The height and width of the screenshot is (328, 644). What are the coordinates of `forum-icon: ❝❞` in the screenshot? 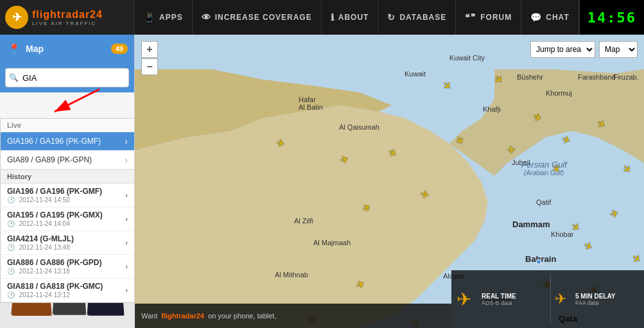 It's located at (471, 17).